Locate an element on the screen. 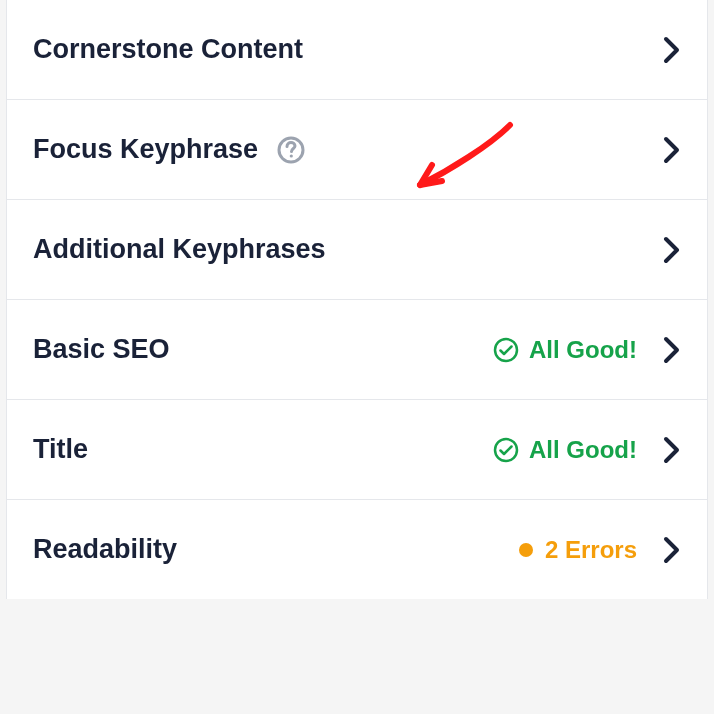  status-badge: 2 Errors is located at coordinates (577, 550).